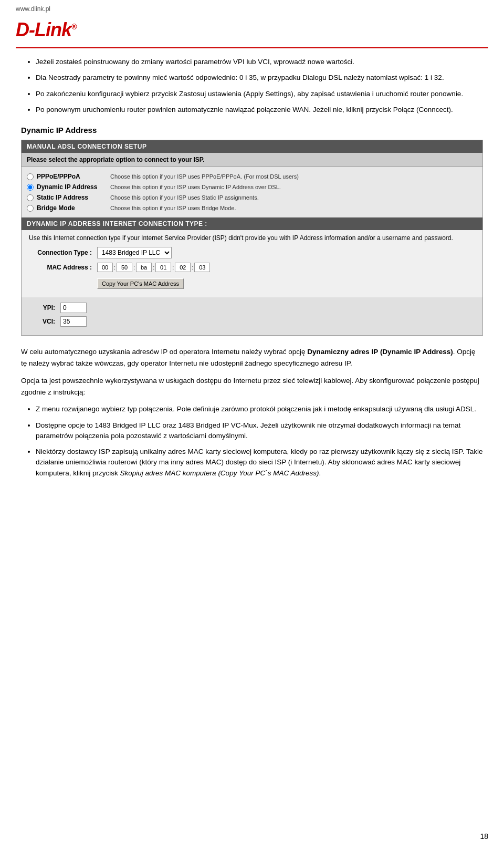 The image size is (504, 851). What do you see at coordinates (259, 409) in the screenshot?
I see `bottom-bullet-1: Z menu rozwijanego wybierz typ połączeni…` at bounding box center [259, 409].